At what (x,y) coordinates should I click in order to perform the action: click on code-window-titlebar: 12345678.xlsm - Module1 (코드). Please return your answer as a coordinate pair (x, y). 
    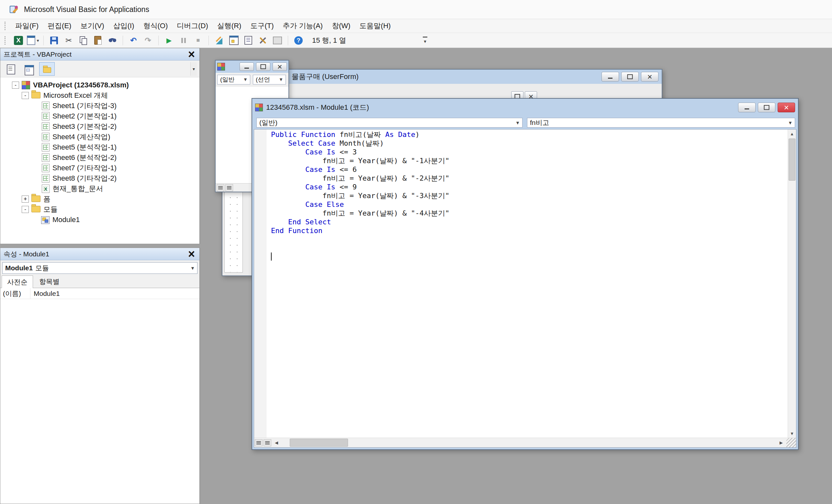
    Looking at the image, I should click on (525, 107).